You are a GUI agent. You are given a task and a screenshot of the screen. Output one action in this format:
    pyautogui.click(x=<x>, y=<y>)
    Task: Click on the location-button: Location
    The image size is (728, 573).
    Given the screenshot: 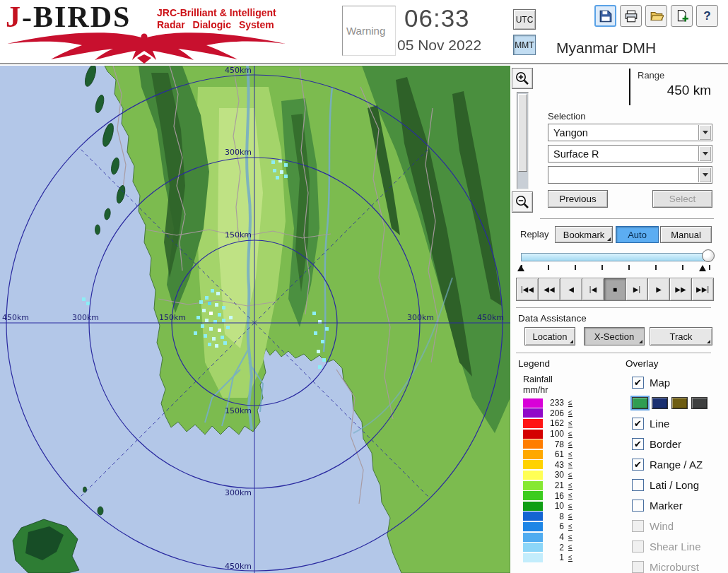 What is the action you would take?
    pyautogui.click(x=550, y=336)
    